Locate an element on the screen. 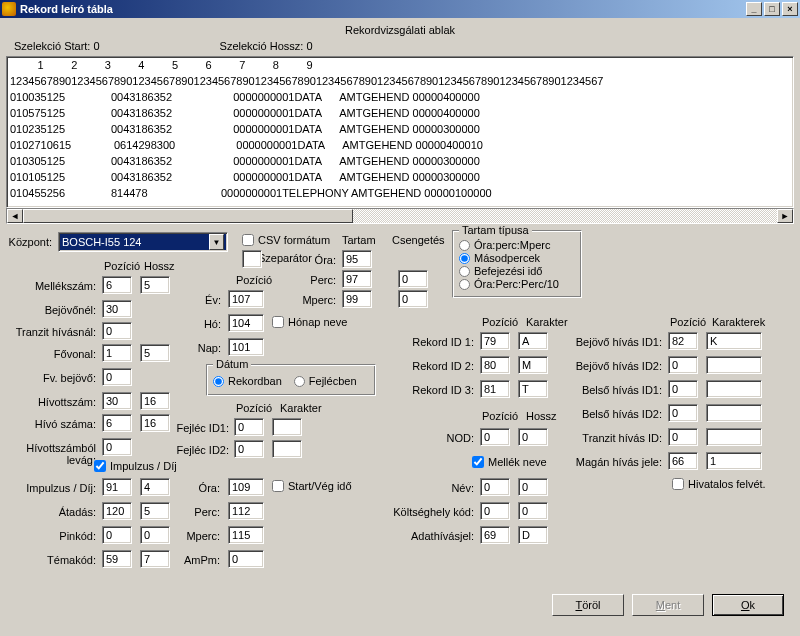 This screenshot has height=636, width=800. perc2-input is located at coordinates (246, 511).